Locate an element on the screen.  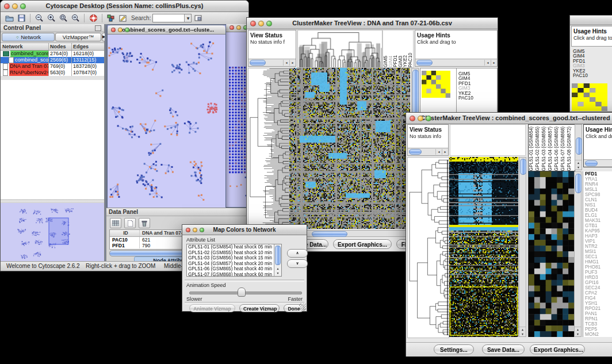
column-label: PAC10 is located at coordinates (411, 60).